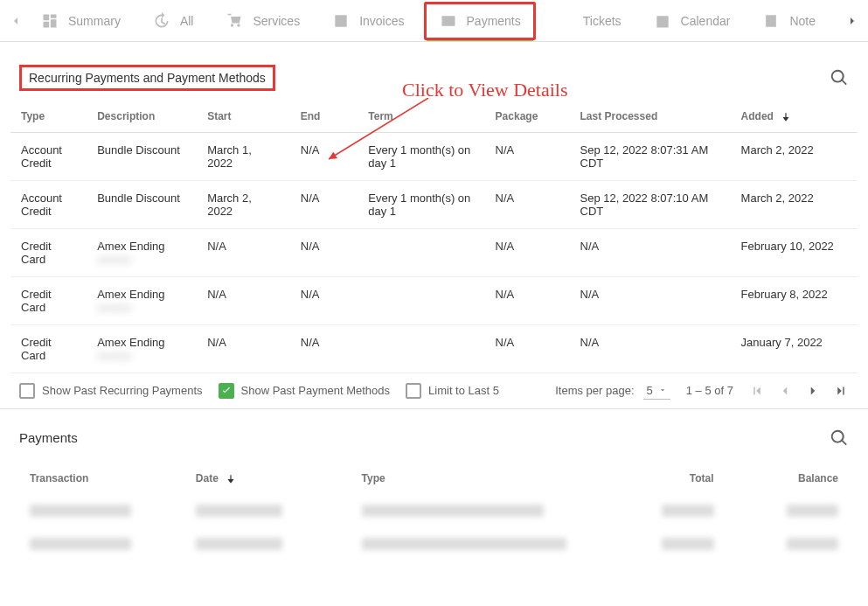 The width and height of the screenshot is (868, 606). Describe the element at coordinates (453, 391) in the screenshot. I see `limit-last-5-toggle: Limit to Last 5` at that location.